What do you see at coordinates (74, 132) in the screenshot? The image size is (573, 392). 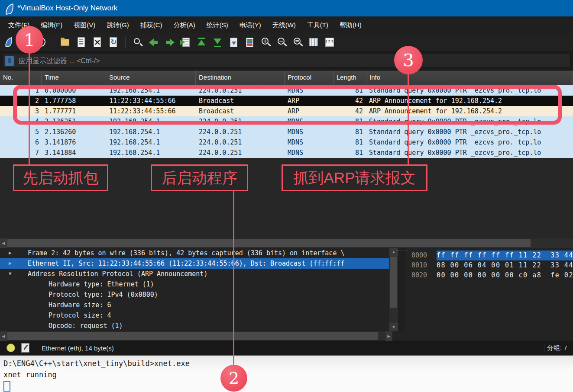 I see `packet-time: 2.136260` at bounding box center [74, 132].